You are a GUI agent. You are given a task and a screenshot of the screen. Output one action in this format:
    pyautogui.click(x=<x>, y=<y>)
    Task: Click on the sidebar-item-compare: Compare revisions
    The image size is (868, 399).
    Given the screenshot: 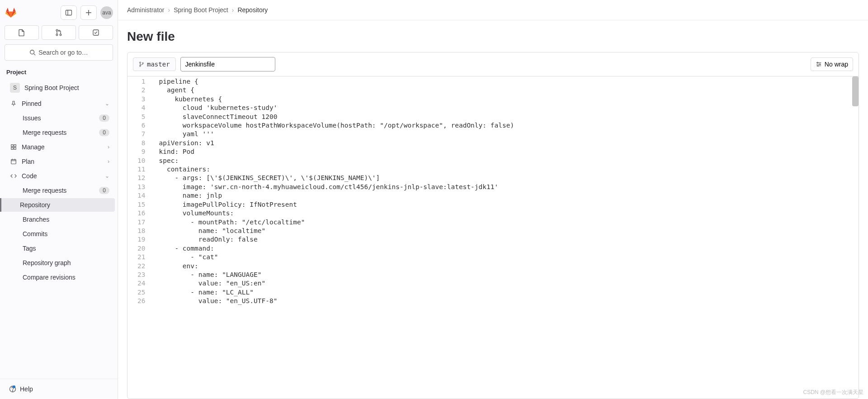 What is the action you would take?
    pyautogui.click(x=59, y=277)
    